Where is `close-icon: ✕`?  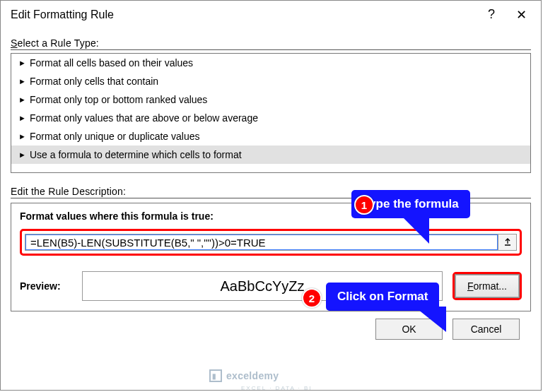 close-icon: ✕ is located at coordinates (522, 15).